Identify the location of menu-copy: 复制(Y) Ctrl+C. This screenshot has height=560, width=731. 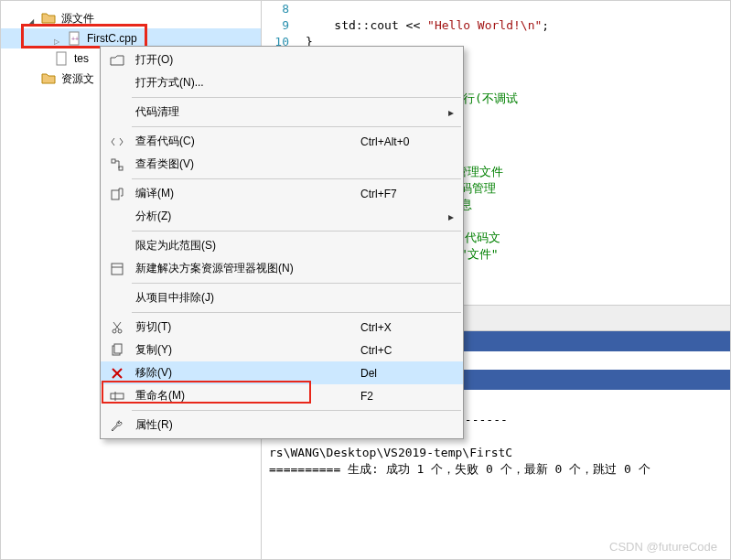
(282, 350).